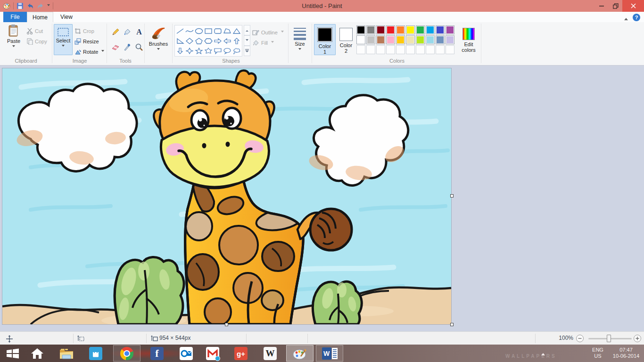 This screenshot has height=362, width=644. I want to click on shape-four-point-star, so click(190, 51).